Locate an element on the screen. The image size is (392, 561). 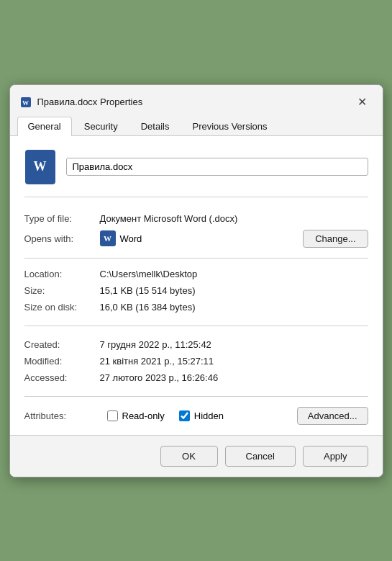
word-app-icon: W is located at coordinates (108, 238).